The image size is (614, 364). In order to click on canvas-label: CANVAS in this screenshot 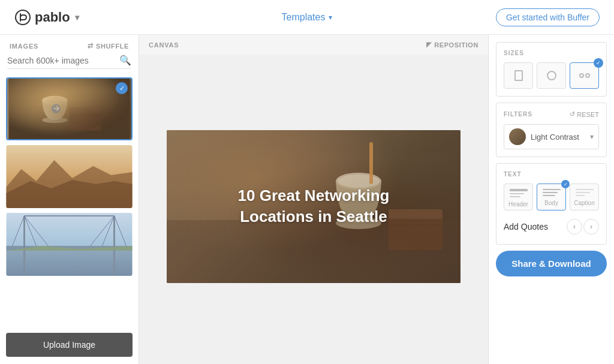, I will do `click(164, 45)`.